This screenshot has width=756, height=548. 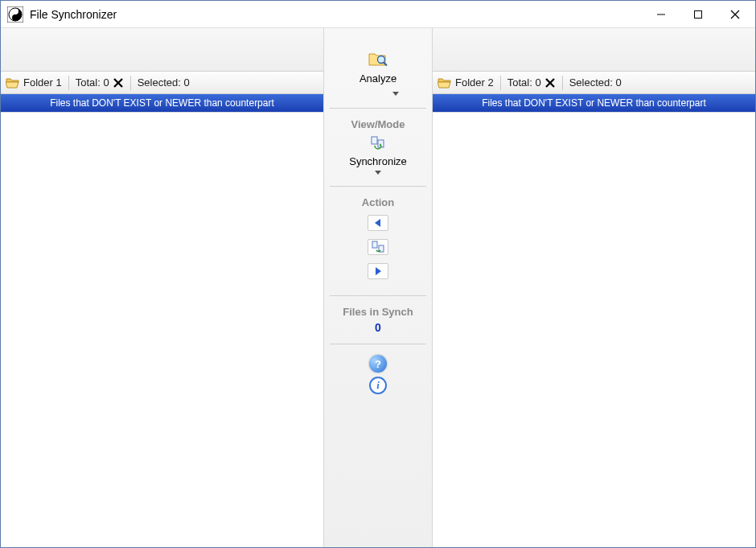 What do you see at coordinates (378, 14) in the screenshot?
I see `title-bar: File Synchronizer` at bounding box center [378, 14].